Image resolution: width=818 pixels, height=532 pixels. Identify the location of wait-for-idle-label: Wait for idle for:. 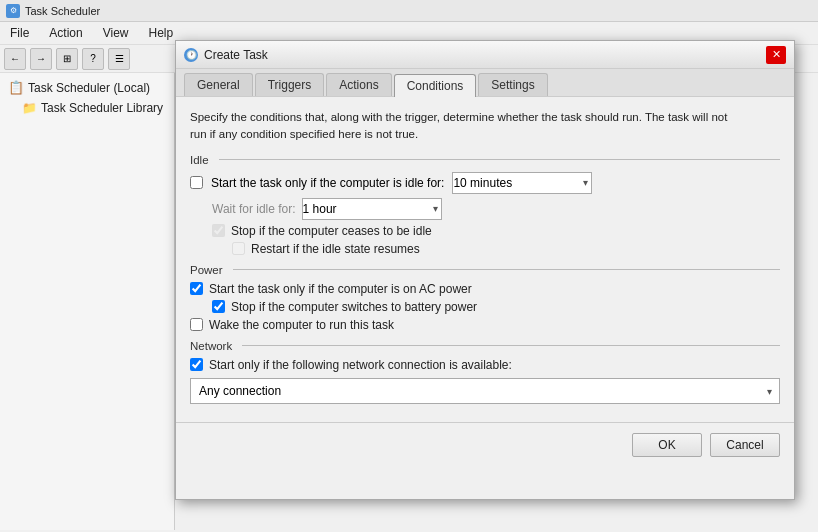
(254, 209).